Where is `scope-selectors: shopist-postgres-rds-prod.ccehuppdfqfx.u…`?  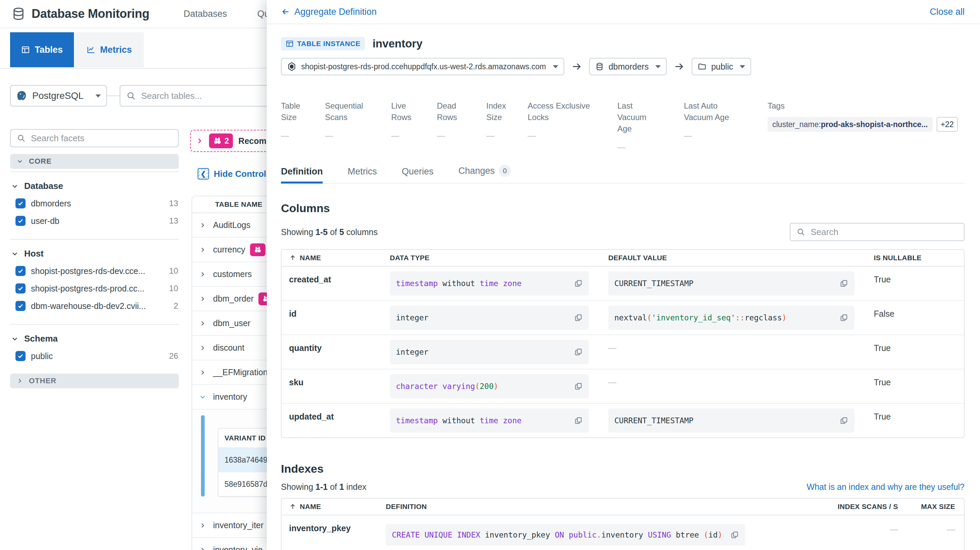 scope-selectors: shopist-postgres-rds-prod.ccehuppdfqfx.u… is located at coordinates (623, 67).